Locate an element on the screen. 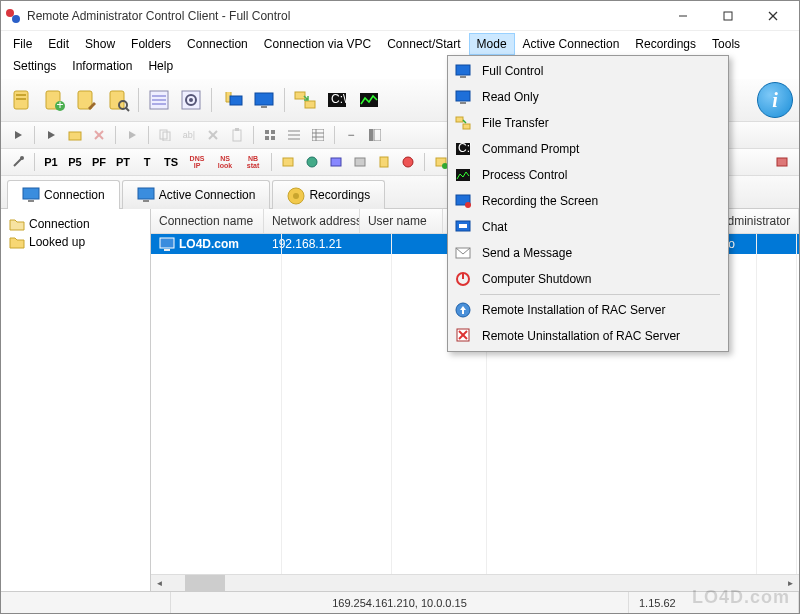 The height and width of the screenshot is (614, 800). tb-process-icon is located at coordinates (369, 100).